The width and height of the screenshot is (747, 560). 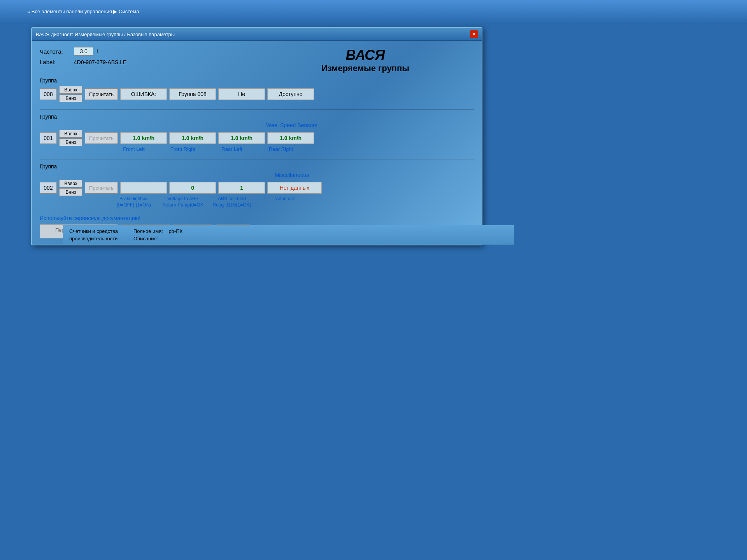 I want to click on header-right: ВАСЯ Измеряемые группы, so click(x=365, y=60).